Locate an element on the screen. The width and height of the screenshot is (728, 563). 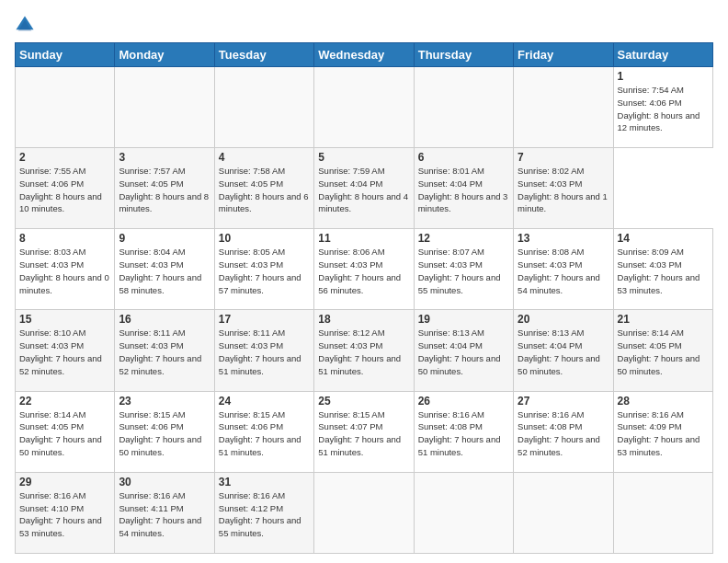
day-info: Sunrise: 8:10 AMSunset: 4:03 PMDaylight:… is located at coordinates (64, 351).